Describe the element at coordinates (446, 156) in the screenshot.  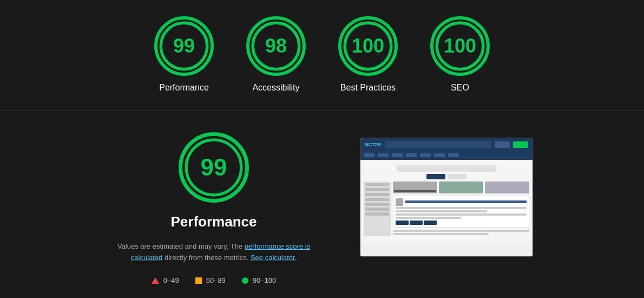
I see `site-navigation-bar` at that location.